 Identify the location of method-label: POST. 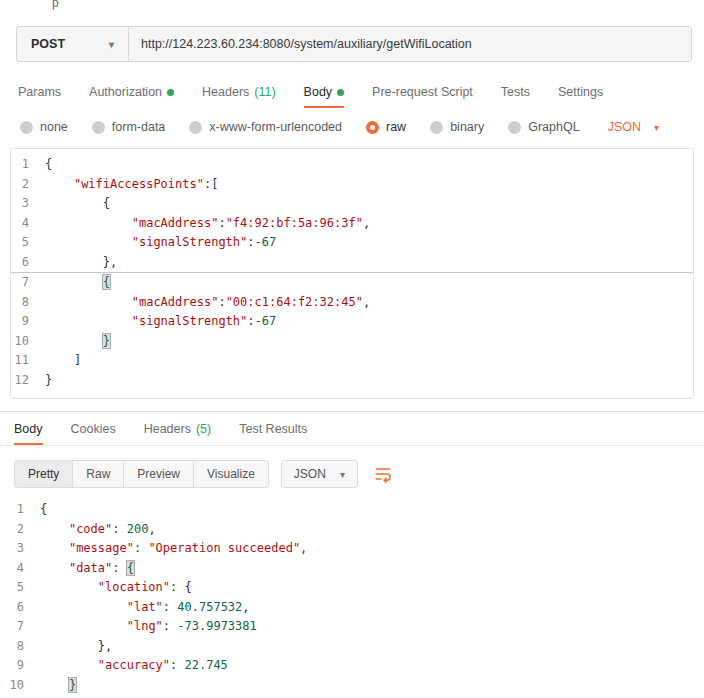
(48, 44).